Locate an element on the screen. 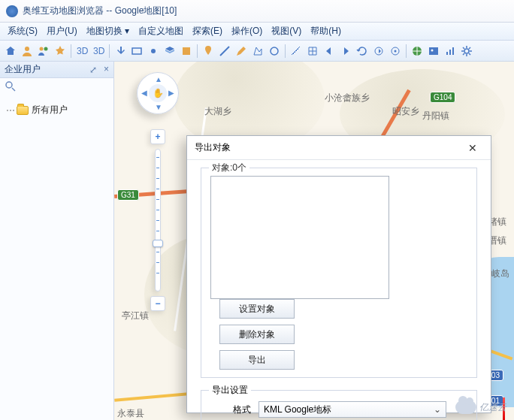 The width and height of the screenshot is (514, 420). zoom-out-button: − is located at coordinates (158, 304).